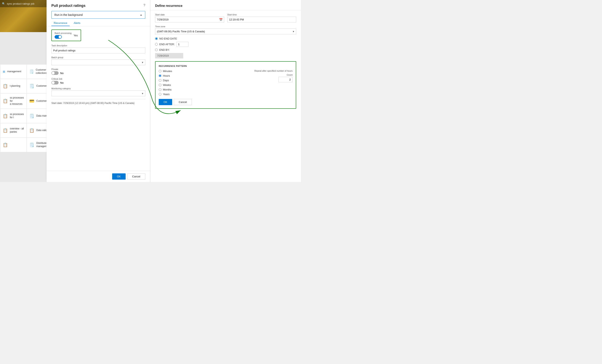  I want to click on tile-icon-8: 💳, so click(32, 101).